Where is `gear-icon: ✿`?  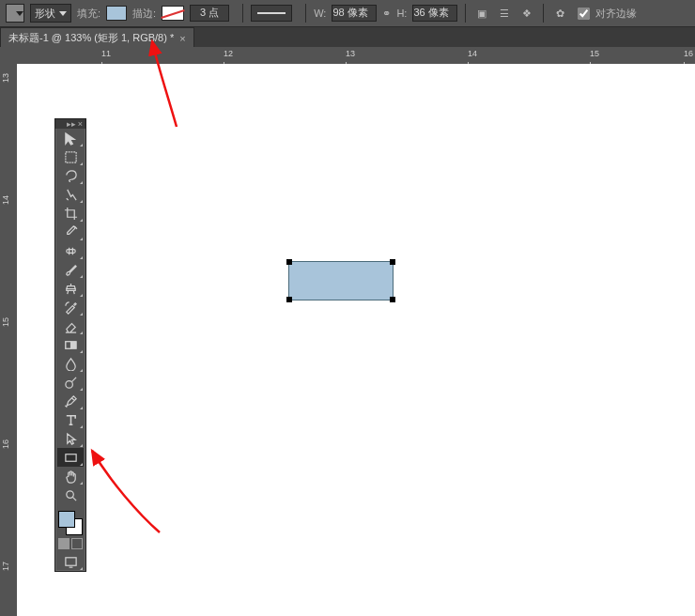 gear-icon: ✿ is located at coordinates (560, 13).